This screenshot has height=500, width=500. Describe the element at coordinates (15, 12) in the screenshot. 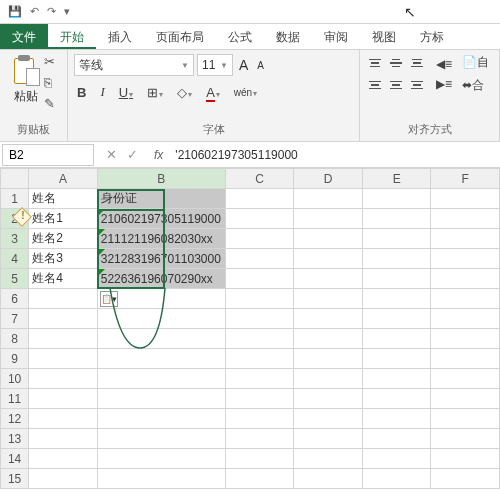

I see `save-icon: 💾` at that location.